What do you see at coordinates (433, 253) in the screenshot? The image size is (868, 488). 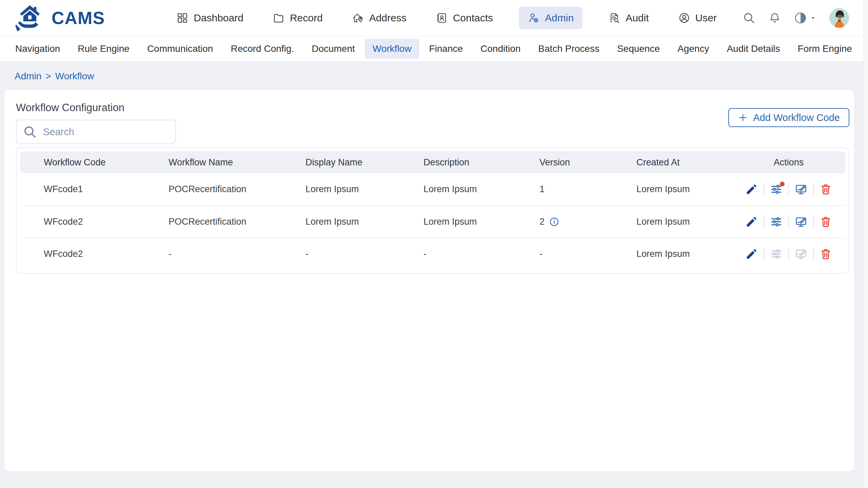 I see `table-row: WFcode2----Lorem Ipsum` at bounding box center [433, 253].